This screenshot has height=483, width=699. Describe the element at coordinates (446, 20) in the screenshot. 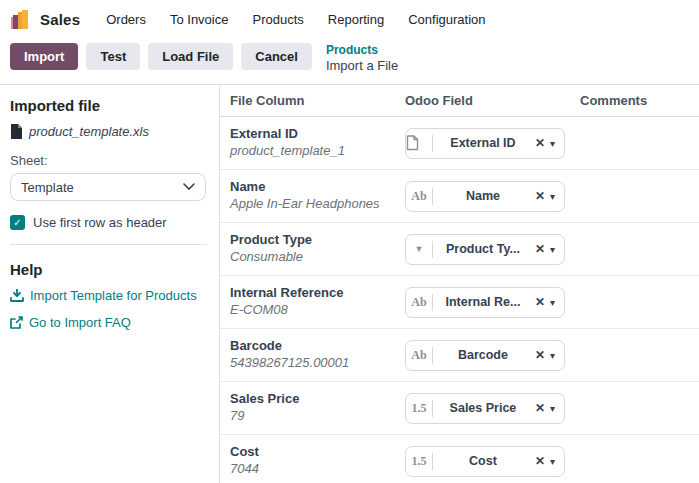

I see `nav-item-configuration: Configuration` at that location.